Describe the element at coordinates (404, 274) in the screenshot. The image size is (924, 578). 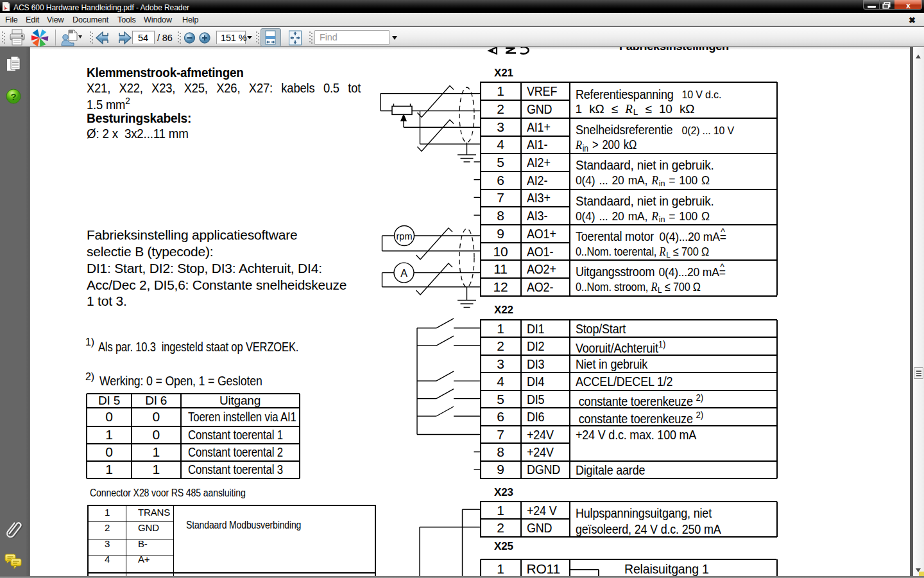
I see `svg-text: A` at that location.